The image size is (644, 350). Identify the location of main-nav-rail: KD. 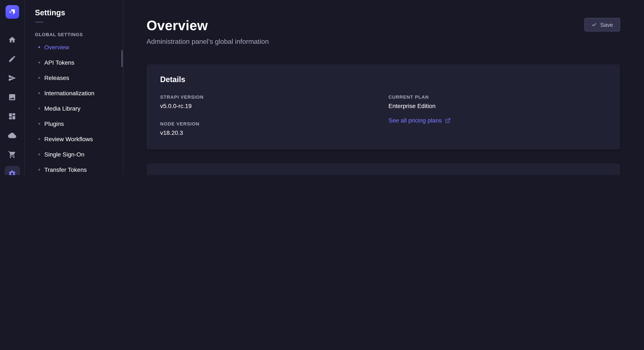
(12, 87).